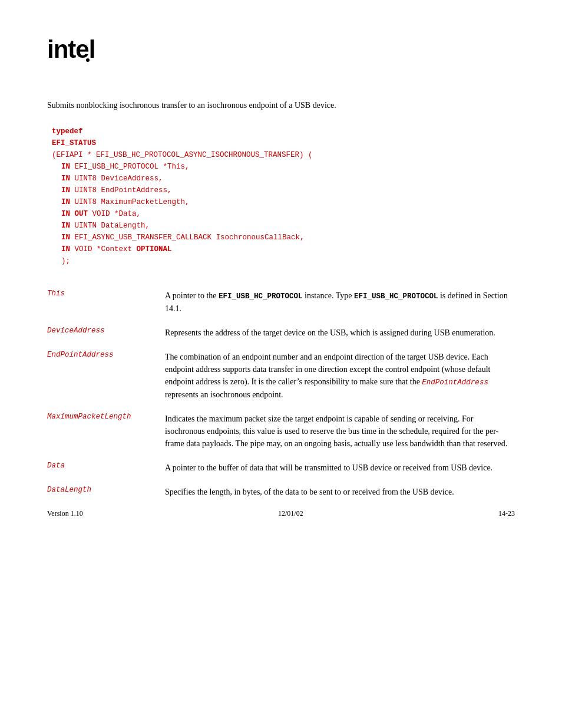 This screenshot has height=728, width=562. Describe the element at coordinates (283, 155) in the screenshot. I see `code-line-proto: (EFIAPI * EFI_USB_HC_PROTOCOL_ASYNC_ISOC…` at that location.